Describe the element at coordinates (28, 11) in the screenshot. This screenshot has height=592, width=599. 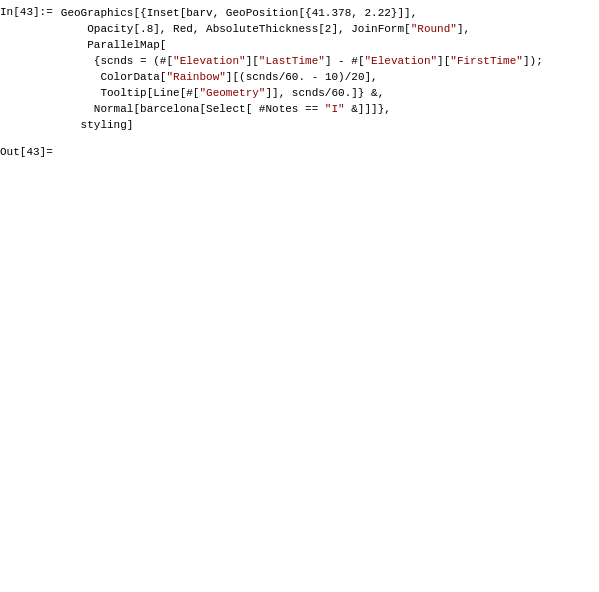
I see `input-label: In[43]:=` at that location.